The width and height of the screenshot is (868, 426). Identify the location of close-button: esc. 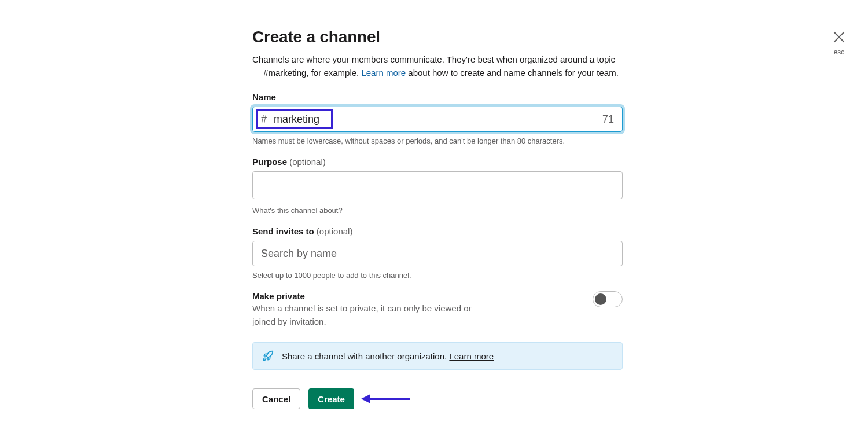
(839, 43).